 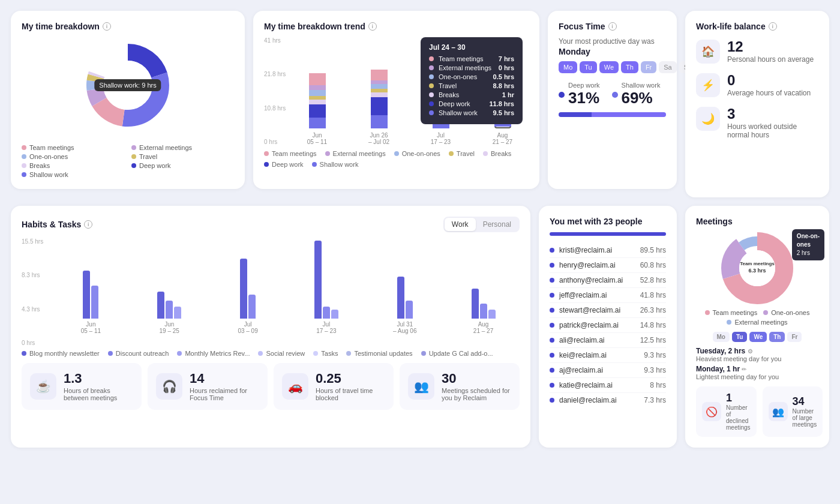 I want to click on legend-item: Deep work, so click(x=284, y=164).